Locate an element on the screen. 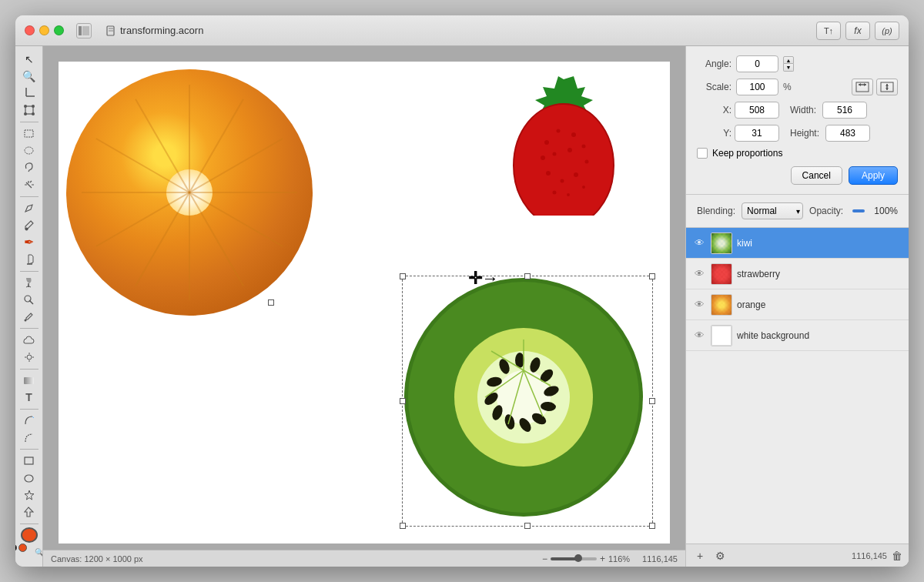 The image size is (924, 582). lasso-tool is located at coordinates (29, 168).